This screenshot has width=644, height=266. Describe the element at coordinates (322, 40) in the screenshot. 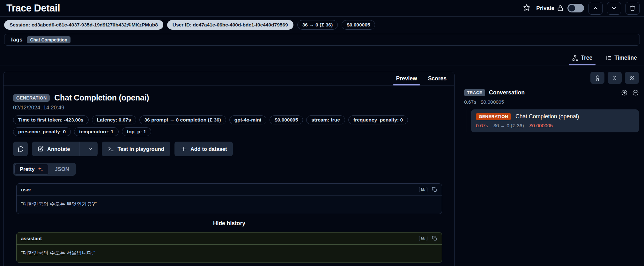

I see `tags-row: Tags Chat Competition` at that location.